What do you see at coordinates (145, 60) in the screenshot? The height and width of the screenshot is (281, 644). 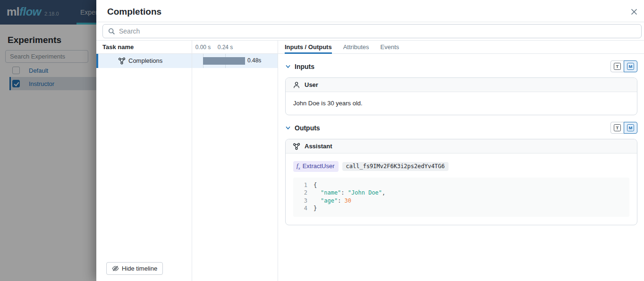 I see `task-row-label: Completions` at bounding box center [145, 60].